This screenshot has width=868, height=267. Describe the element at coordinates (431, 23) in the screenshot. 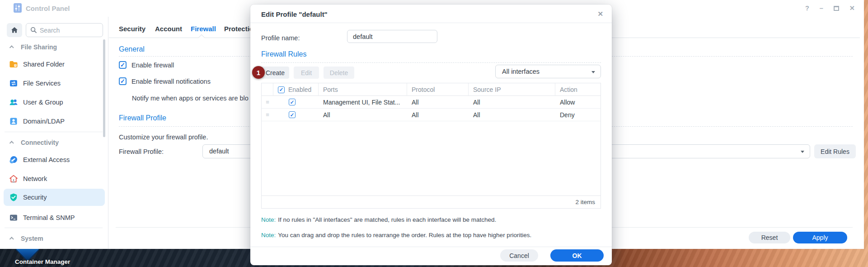

I see `dialog-header-divider` at that location.